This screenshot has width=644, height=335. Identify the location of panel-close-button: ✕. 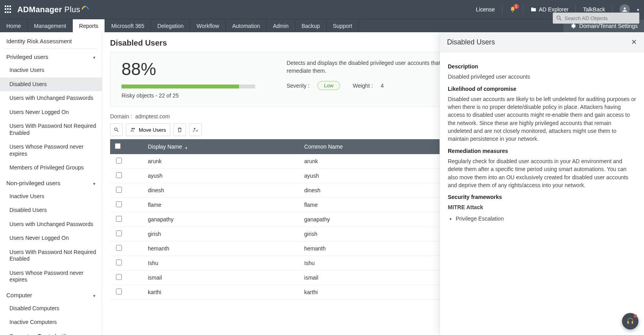
(634, 42).